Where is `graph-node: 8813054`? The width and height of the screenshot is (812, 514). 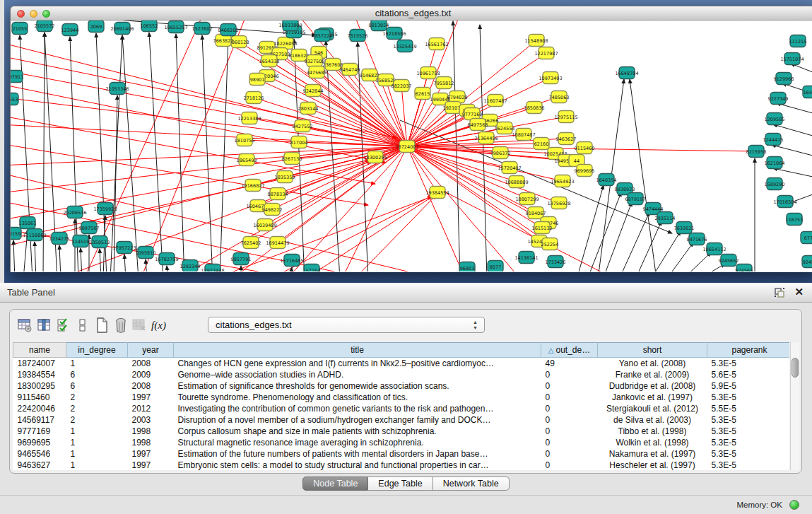
graph-node: 8813054 is located at coordinates (379, 25).